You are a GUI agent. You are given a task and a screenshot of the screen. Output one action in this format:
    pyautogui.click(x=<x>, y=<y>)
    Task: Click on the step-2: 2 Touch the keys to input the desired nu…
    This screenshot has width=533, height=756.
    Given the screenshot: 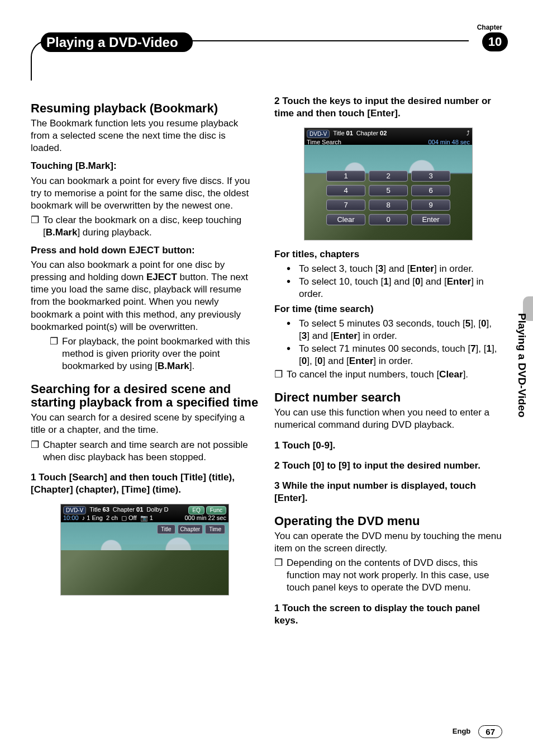 What is the action you would take?
    pyautogui.click(x=388, y=107)
    